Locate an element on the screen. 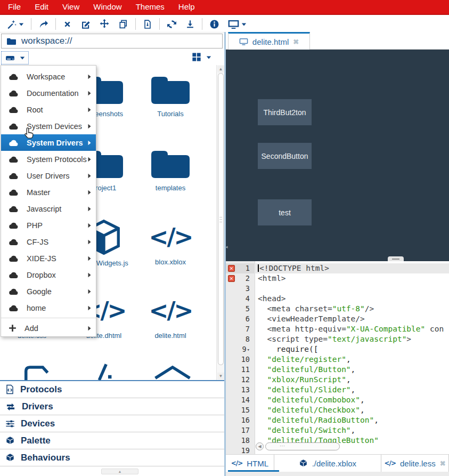  text-cursor is located at coordinates (258, 268).